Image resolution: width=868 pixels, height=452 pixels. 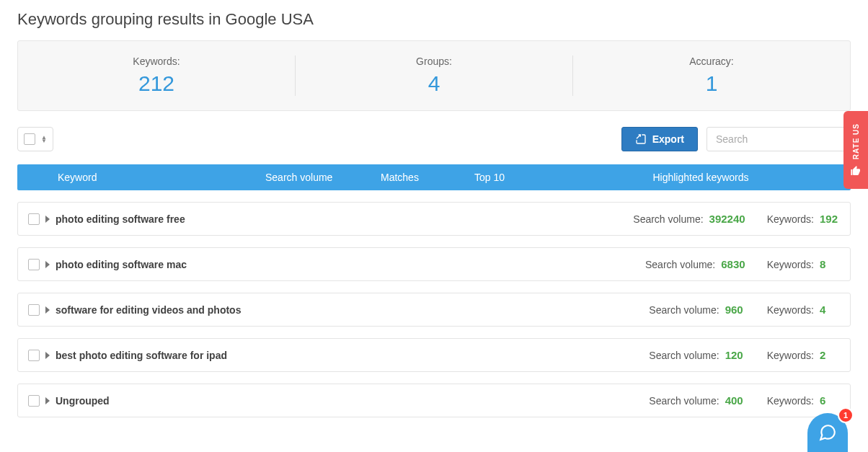 What do you see at coordinates (434, 76) in the screenshot?
I see `summary-groups: Groups: 4` at bounding box center [434, 76].